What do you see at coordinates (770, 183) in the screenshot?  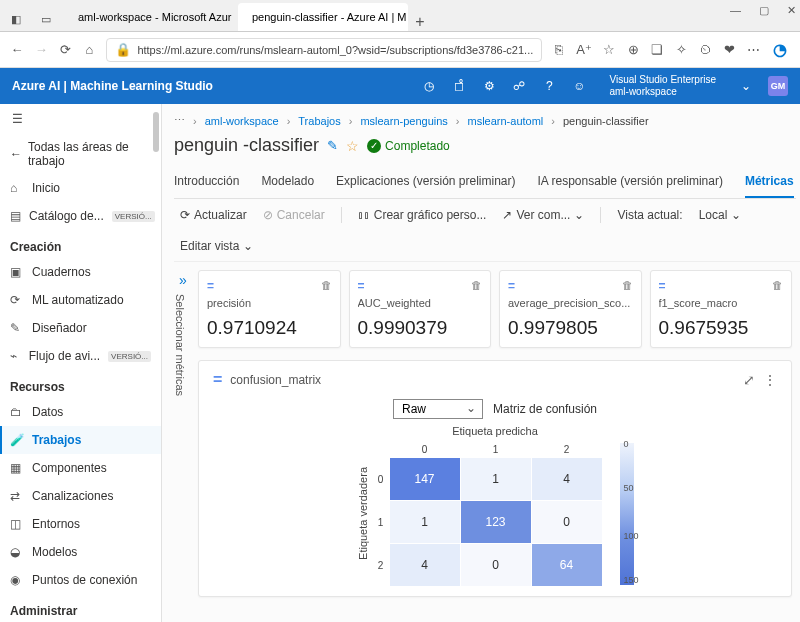 I see `tab-metrics: Métricas` at bounding box center [770, 183].